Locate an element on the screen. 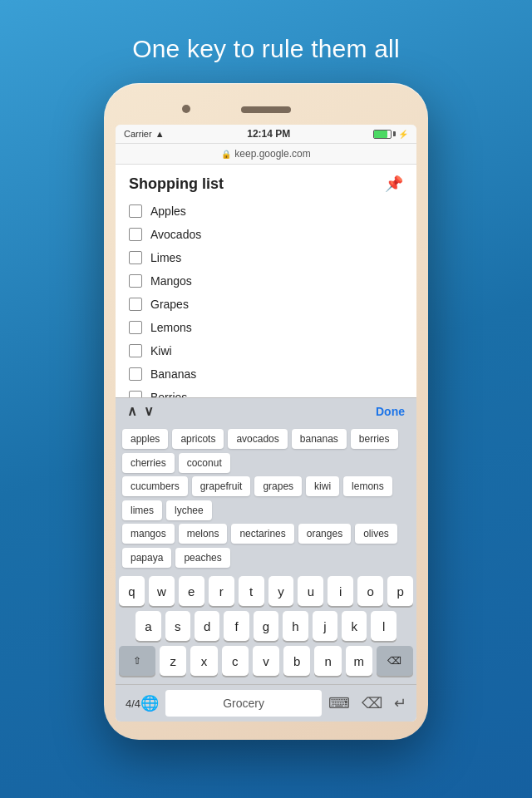 The width and height of the screenshot is (532, 798). globe-icon: 🌐 is located at coordinates (150, 703).